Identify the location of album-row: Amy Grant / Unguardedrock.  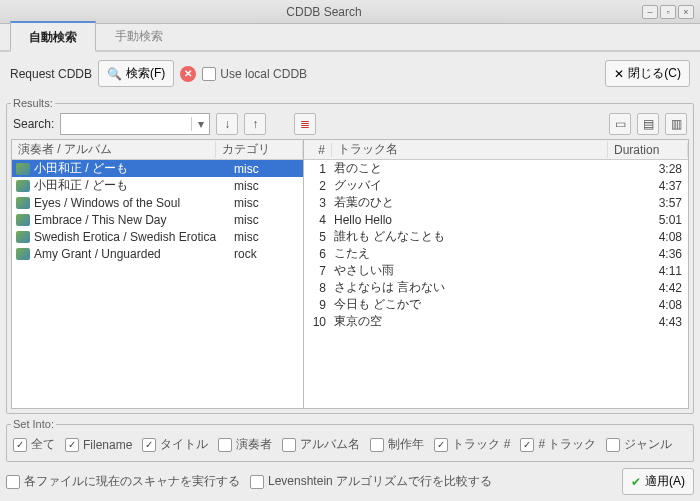
(158, 254).